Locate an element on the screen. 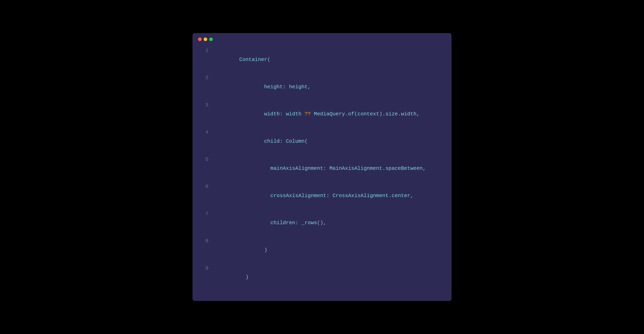  line-number-2: 2 is located at coordinates (204, 78).